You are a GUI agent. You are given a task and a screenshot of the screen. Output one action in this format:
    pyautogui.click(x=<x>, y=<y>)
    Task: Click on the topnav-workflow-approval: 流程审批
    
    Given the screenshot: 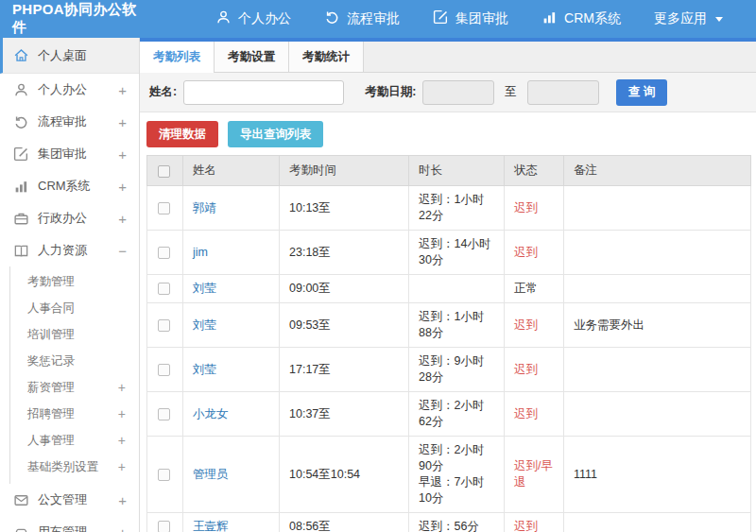 What is the action you would take?
    pyautogui.click(x=362, y=19)
    